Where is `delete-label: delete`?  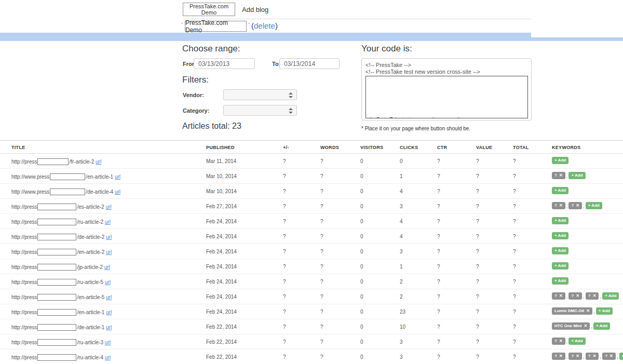 delete-label: delete is located at coordinates (265, 26).